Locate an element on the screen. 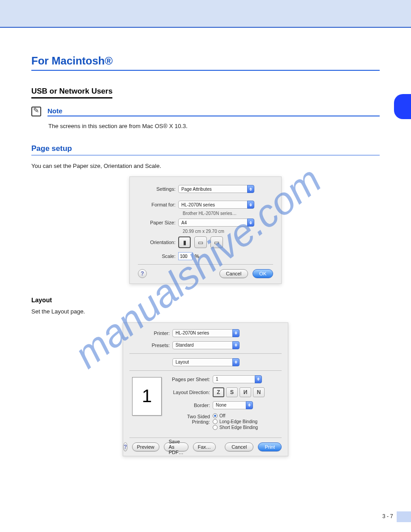  note-label: Note is located at coordinates (214, 112).